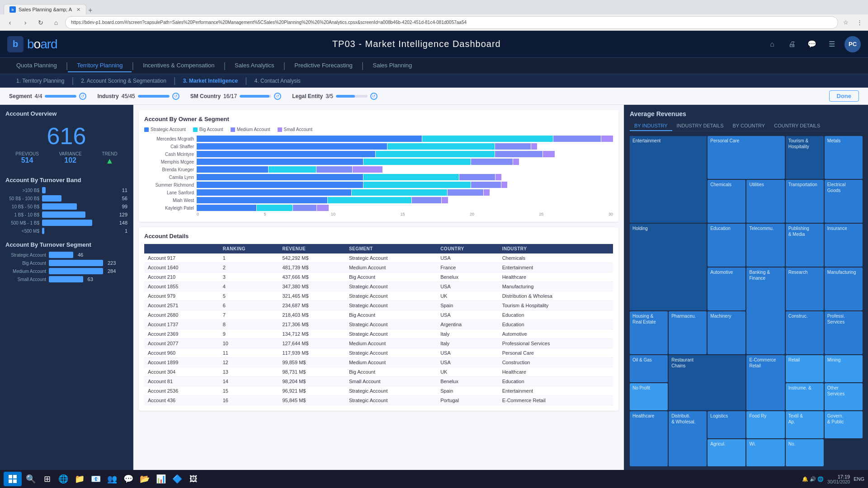 This screenshot has width=868, height=488. What do you see at coordinates (45, 9) in the screenshot?
I see `browser-tab: b Sales Planning &amp; A ✕` at bounding box center [45, 9].